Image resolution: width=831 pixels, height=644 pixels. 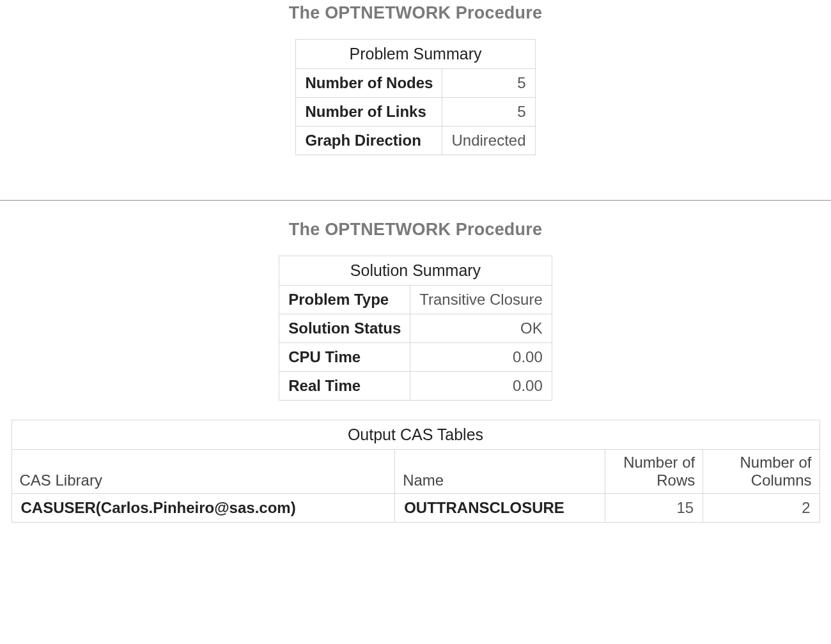 I want to click on row-label: Number of Nodes, so click(x=369, y=83).